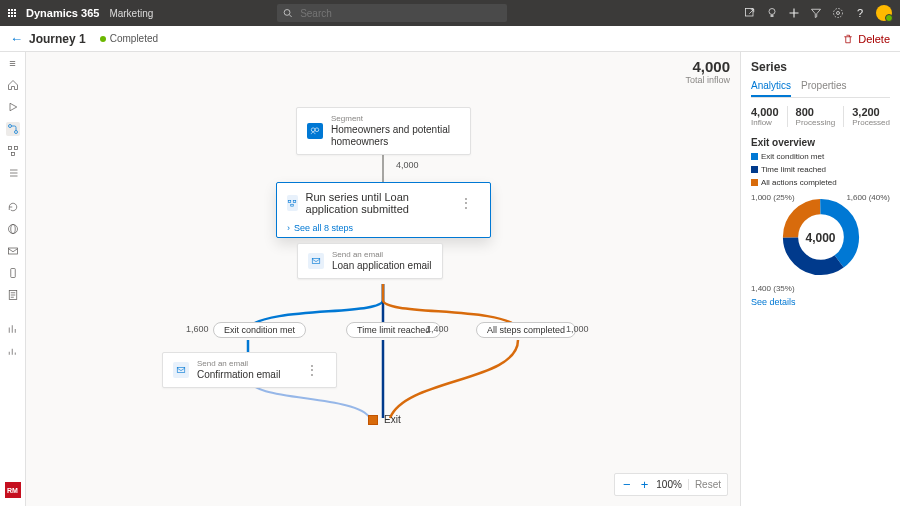 The width and height of the screenshot is (900, 506). I want to click on command-bar: ← Journey 1 Completed Delete, so click(450, 39).